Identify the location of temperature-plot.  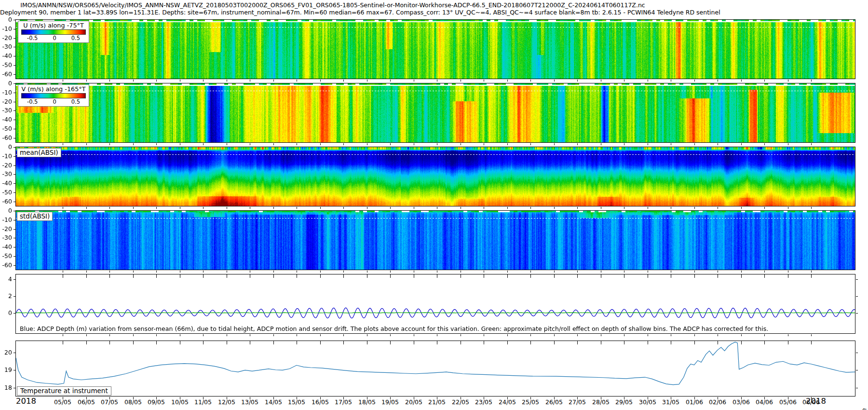
(435, 369).